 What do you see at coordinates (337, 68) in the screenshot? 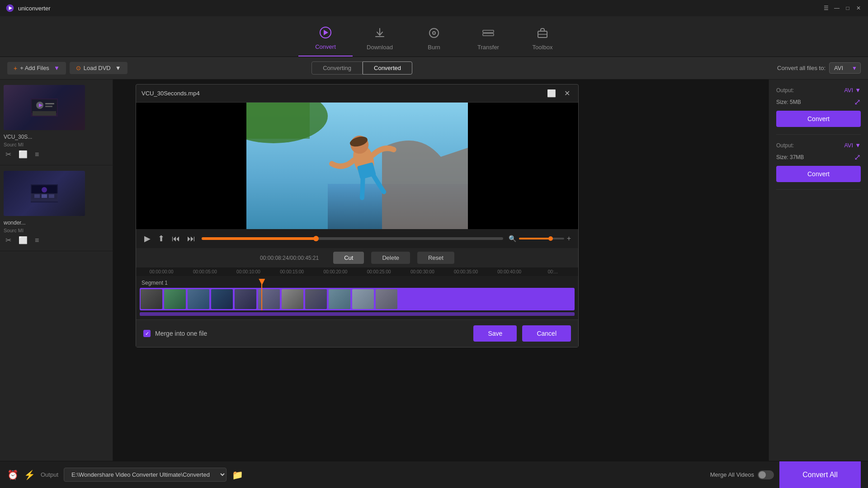
I see `tab-converting: Converting` at bounding box center [337, 68].